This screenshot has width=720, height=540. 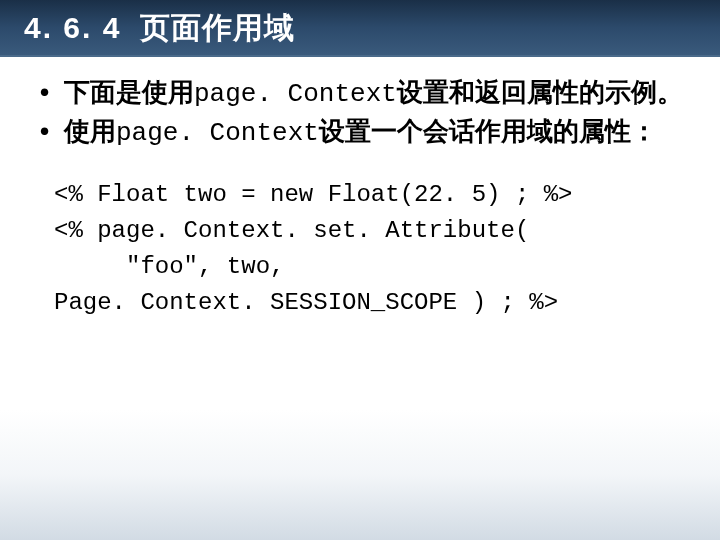 I want to click on bullet-list: 下面是使用page. Context设置和返回属性的示例。 使用page. Co…, so click(x=360, y=113).